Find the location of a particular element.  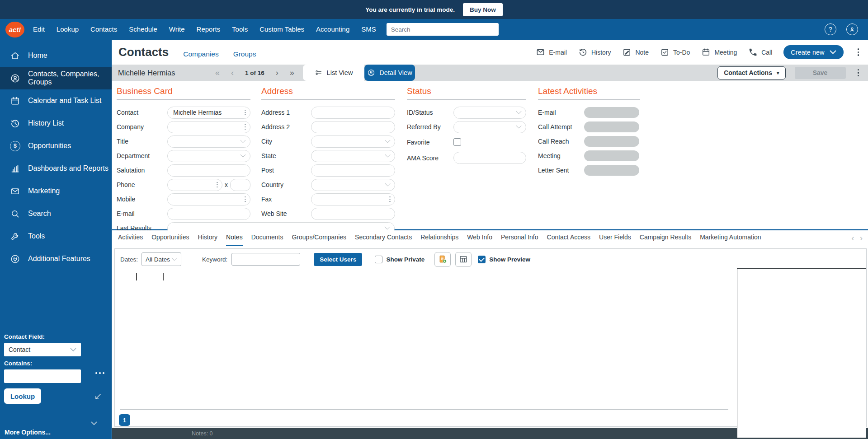

call-button: Call is located at coordinates (760, 52).